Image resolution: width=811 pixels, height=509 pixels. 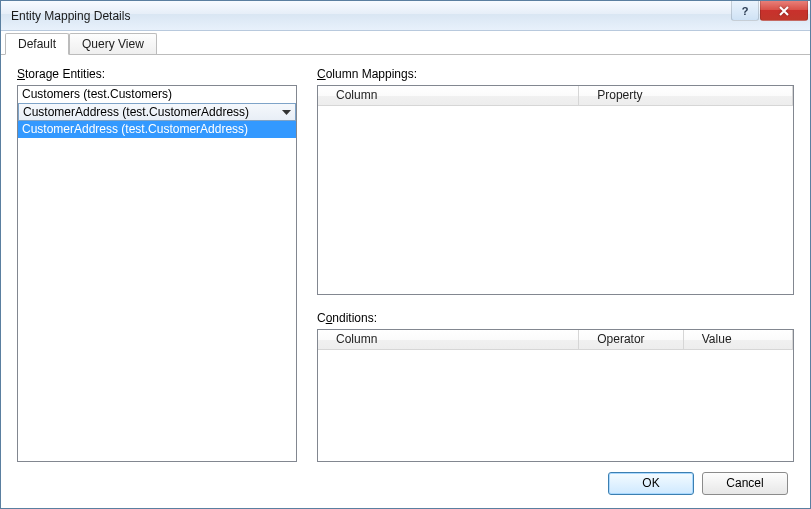 I want to click on column-mappings-header: Column Property, so click(x=556, y=96).